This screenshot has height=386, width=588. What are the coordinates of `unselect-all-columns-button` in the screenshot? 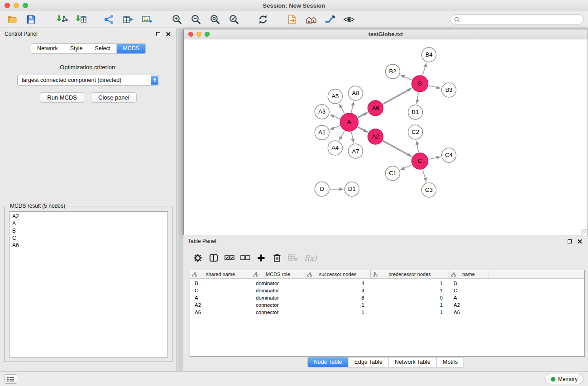 It's located at (245, 258).